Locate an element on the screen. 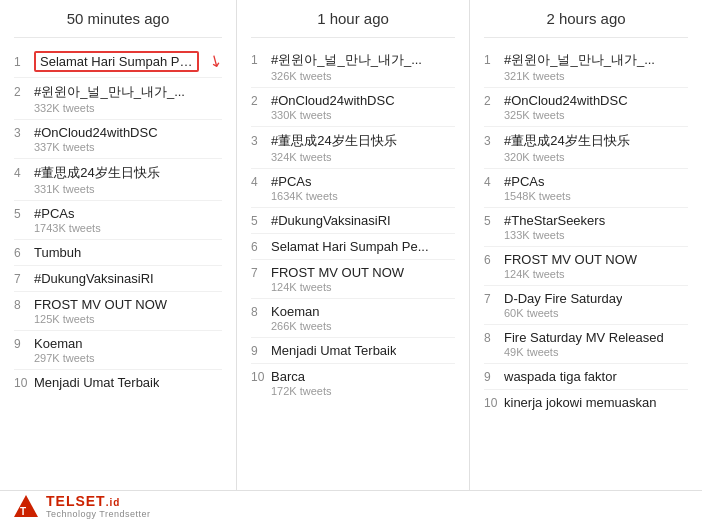 The width and height of the screenshot is (702, 523). trend-item: 4#PCAs1634K tweets is located at coordinates (353, 188).